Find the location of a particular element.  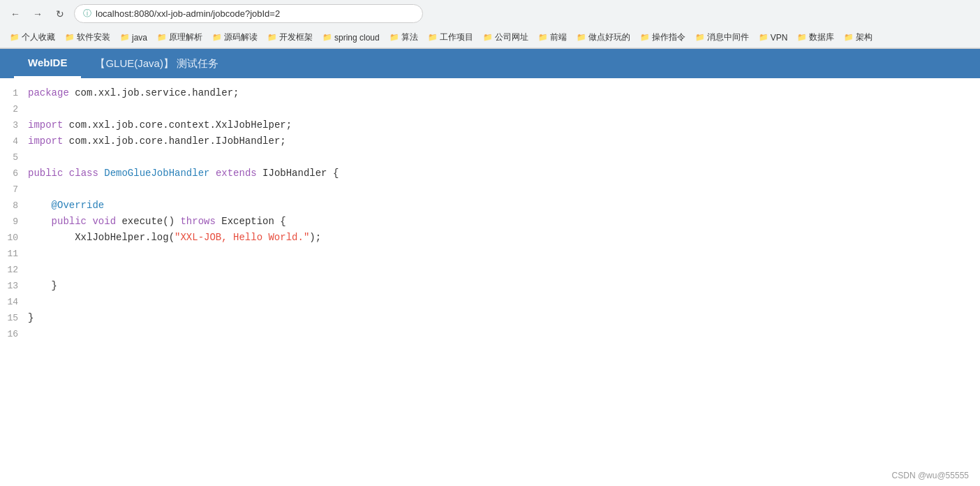

code-line-14: 14 is located at coordinates (490, 302).